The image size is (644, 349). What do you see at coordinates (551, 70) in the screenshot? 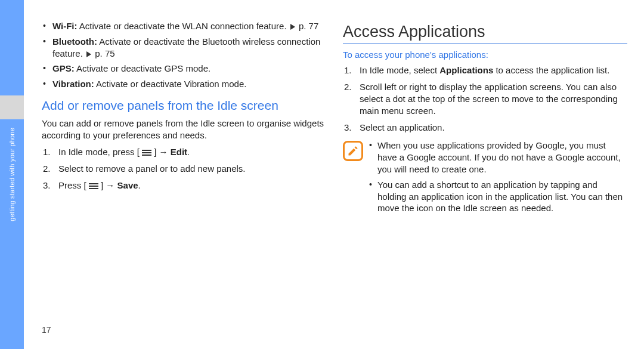
I see `step-text: to access the application list.` at bounding box center [551, 70].